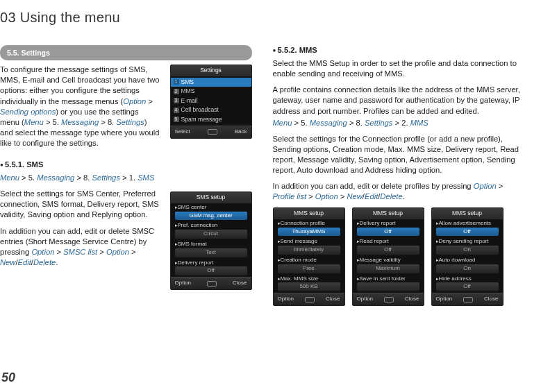  Describe the element at coordinates (211, 241) in the screenshot. I see `phone-screenshot-sms-setup: SMS setup SMS center GSM msg. center Pre…` at that location.